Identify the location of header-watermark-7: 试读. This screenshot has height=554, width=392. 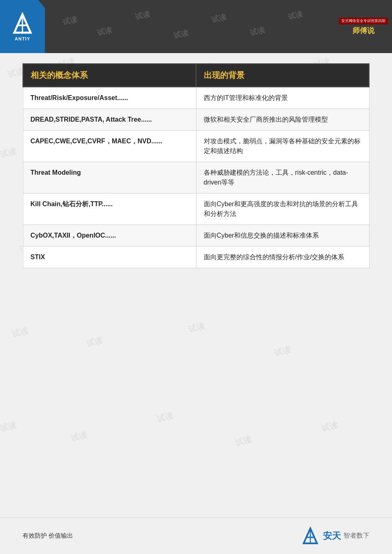
(296, 16).